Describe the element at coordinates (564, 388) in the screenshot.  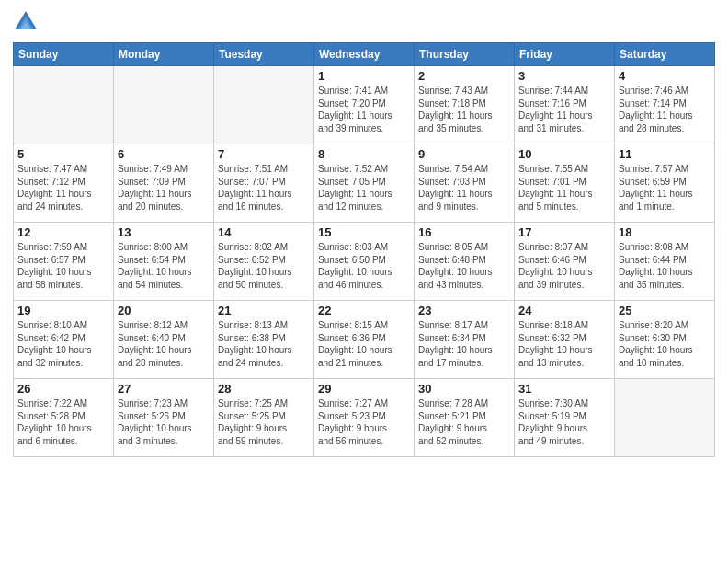
I see `day-number: 31` at that location.